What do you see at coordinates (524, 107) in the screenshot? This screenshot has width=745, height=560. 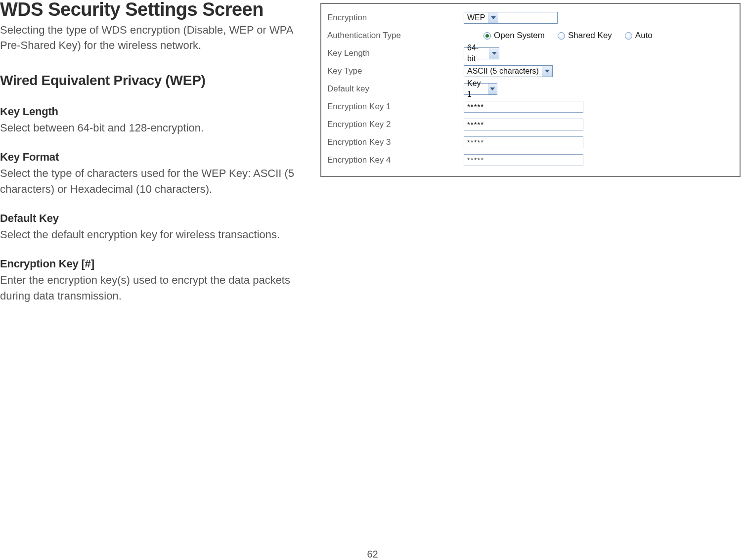 I see `encryption-key-1-input: *****` at bounding box center [524, 107].